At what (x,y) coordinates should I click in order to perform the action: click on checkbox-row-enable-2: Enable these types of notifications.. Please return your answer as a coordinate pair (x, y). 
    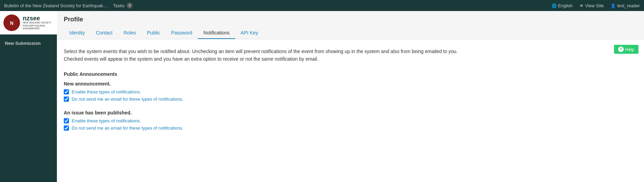
    Looking at the image, I should click on (350, 121).